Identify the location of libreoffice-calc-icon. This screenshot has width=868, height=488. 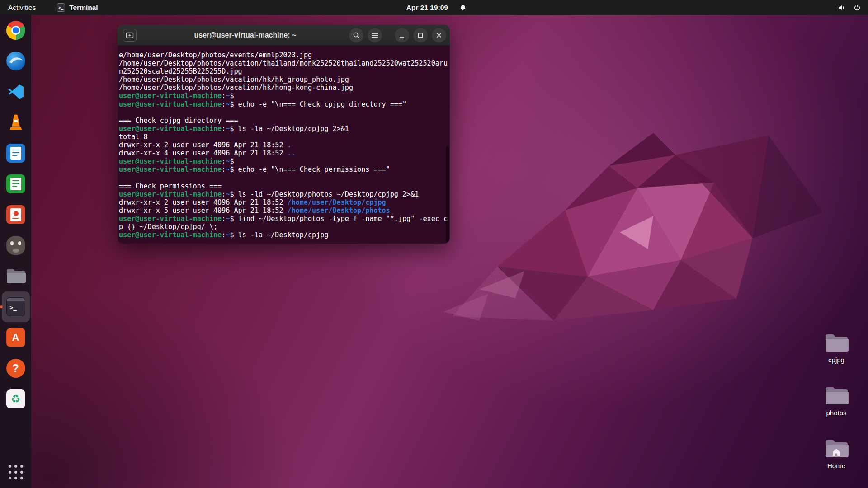
(16, 184).